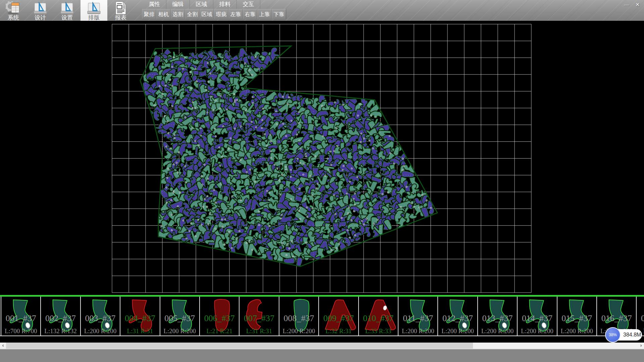 Image resolution: width=644 pixels, height=362 pixels. Describe the element at coordinates (219, 318) in the screenshot. I see `piece-id: 006_#37` at that location.